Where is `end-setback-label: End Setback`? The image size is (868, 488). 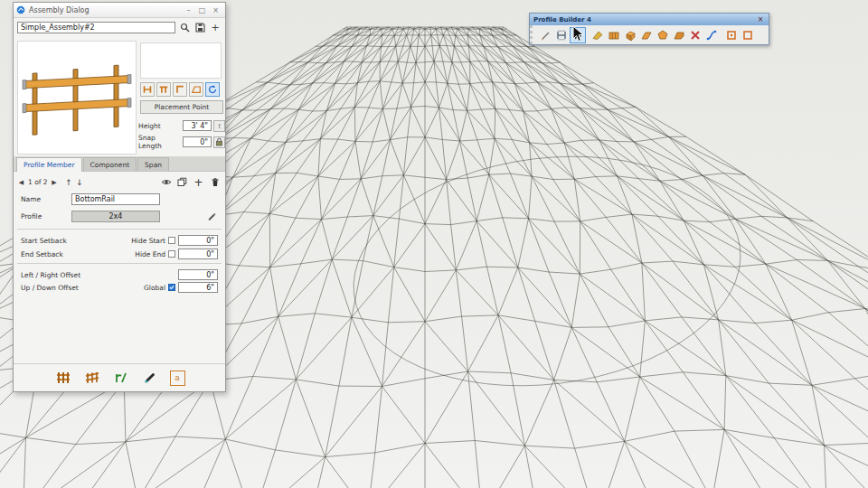
end-setback-label: End Setback is located at coordinates (42, 255).